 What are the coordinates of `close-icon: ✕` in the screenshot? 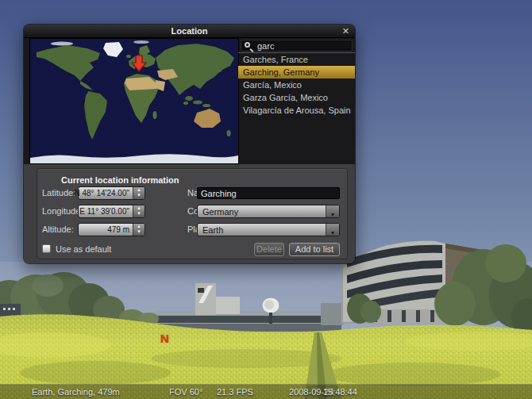 It's located at (346, 32).